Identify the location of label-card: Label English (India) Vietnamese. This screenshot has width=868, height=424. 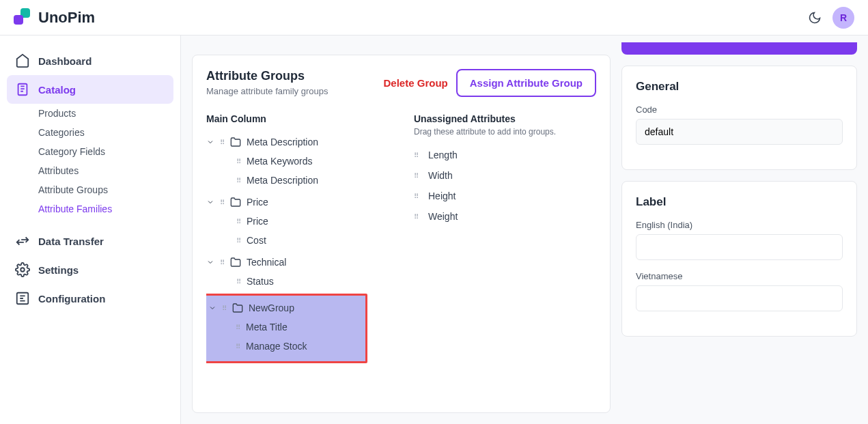
(739, 259).